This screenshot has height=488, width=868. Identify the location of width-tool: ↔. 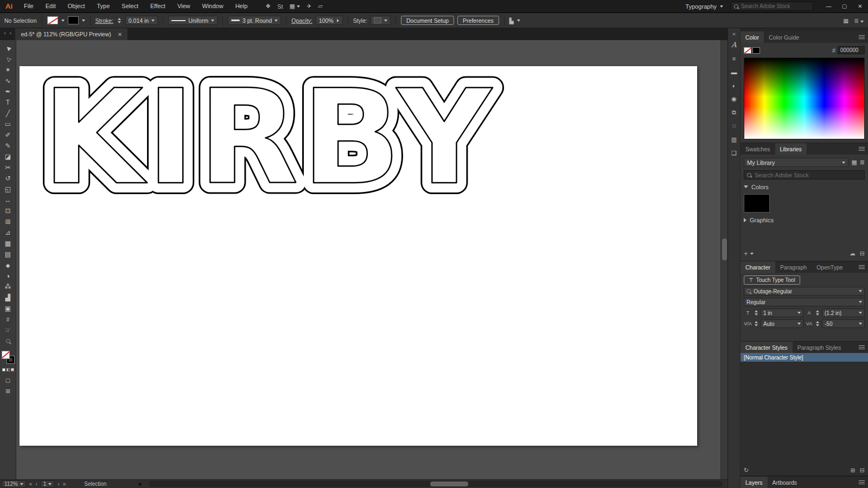
(8, 200).